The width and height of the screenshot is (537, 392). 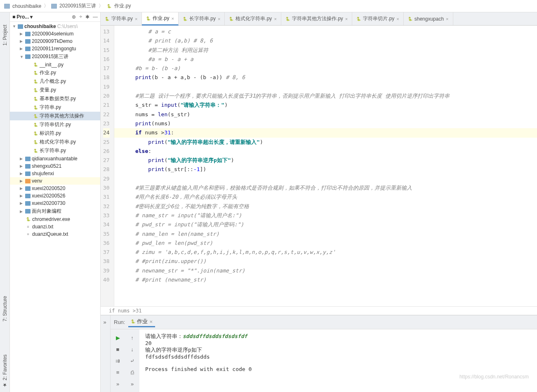 I want to click on layout-icon: ⇉, so click(x=118, y=361).